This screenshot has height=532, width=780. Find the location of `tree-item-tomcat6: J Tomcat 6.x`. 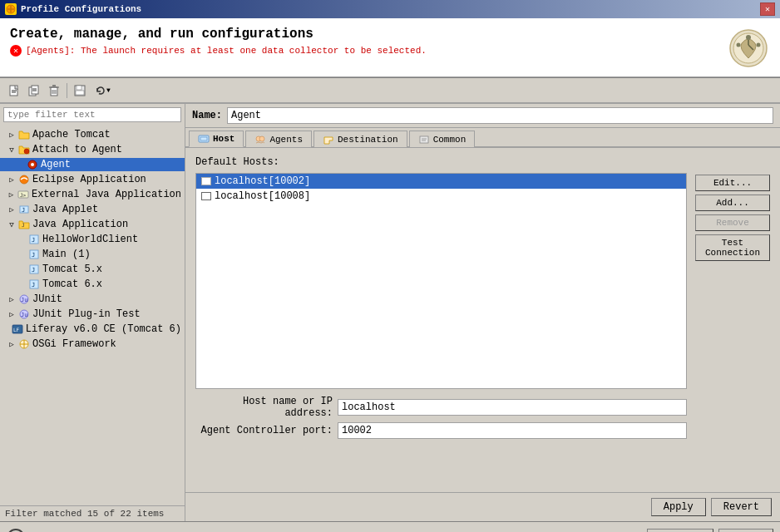

tree-item-tomcat6: J Tomcat 6.x is located at coordinates (92, 284).